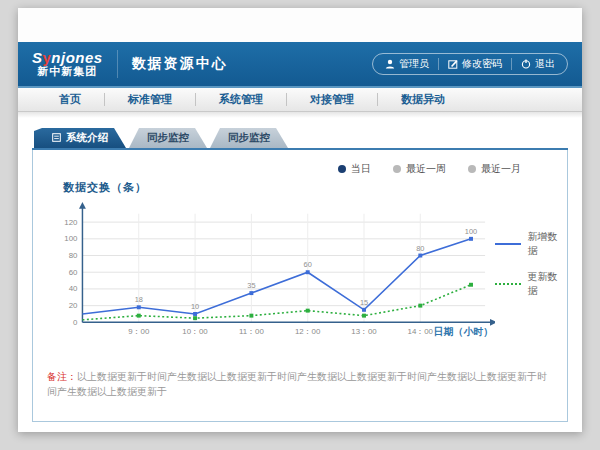 Image resolution: width=600 pixels, height=450 pixels. I want to click on nav-item-data-change: 数据异动, so click(423, 100).